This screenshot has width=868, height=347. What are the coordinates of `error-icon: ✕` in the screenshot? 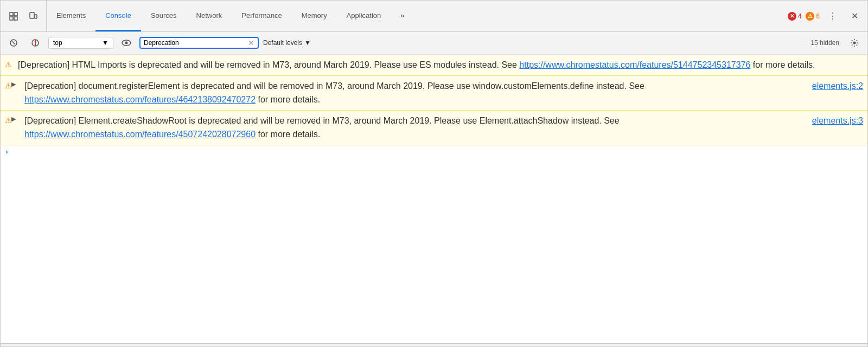 It's located at (792, 16).